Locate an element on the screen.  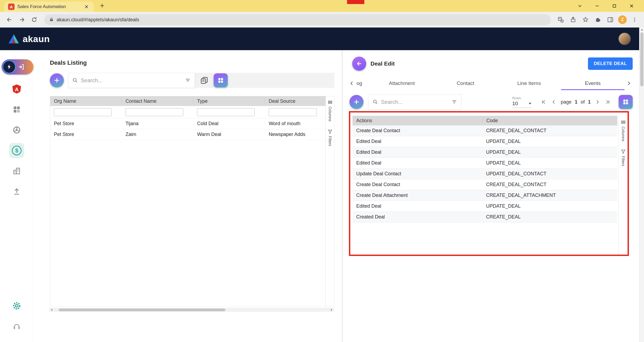
user-avatar is located at coordinates (625, 39).